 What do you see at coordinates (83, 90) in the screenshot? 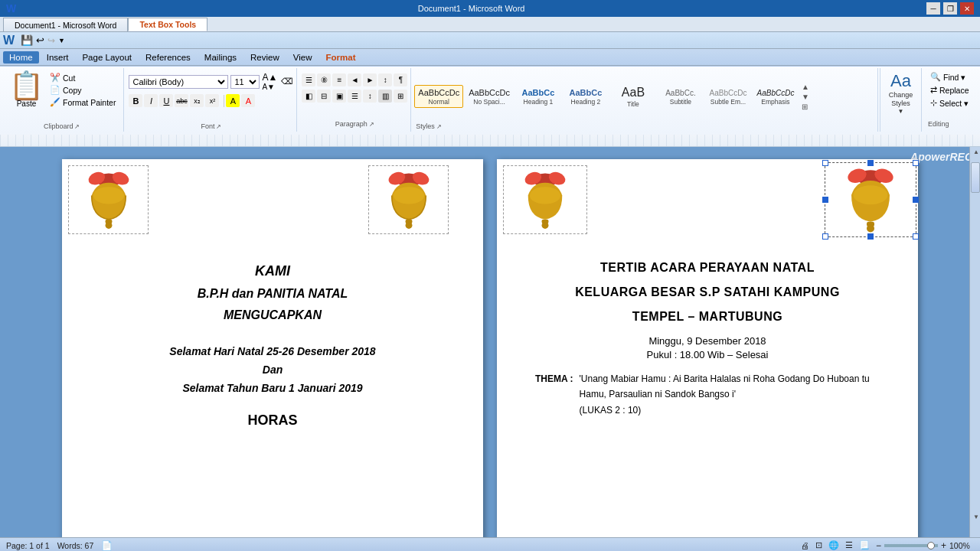
I see `copy-button: 📄 Copy` at bounding box center [83, 90].